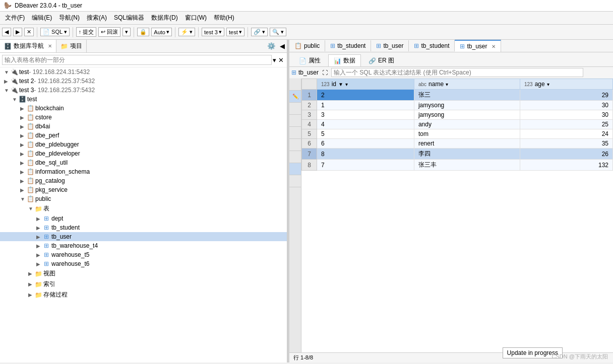 This screenshot has height=364, width=613. What do you see at coordinates (143, 190) in the screenshot?
I see `tree-item-pkg-service: ▶ 📋 pkg_service` at bounding box center [143, 190].